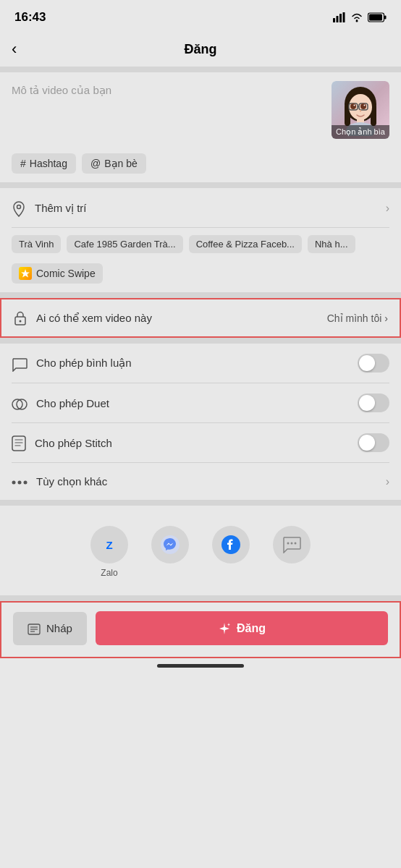  I want to click on tag-row: # Hashtag @ Bạn bè, so click(200, 165).